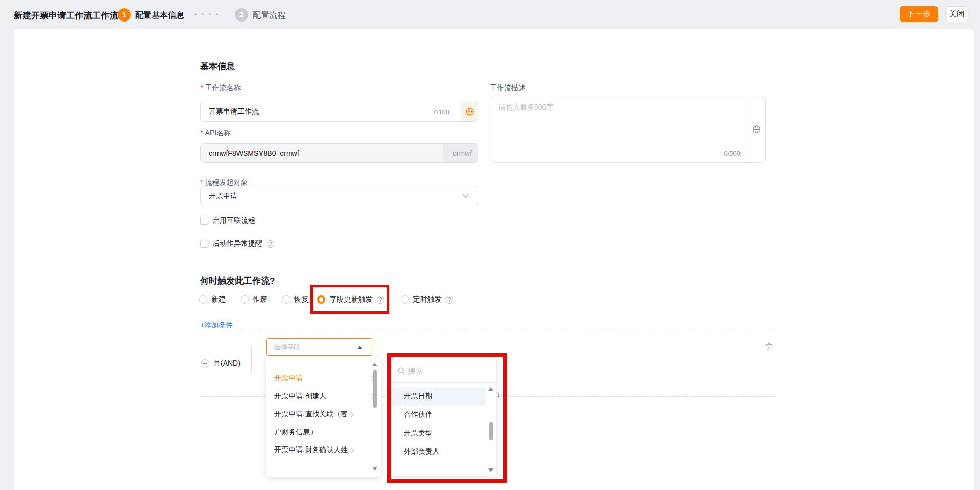 The width and height of the screenshot is (980, 490). I want to click on post-action-checkbox-row: 后动作异常提醒 ?, so click(237, 244).